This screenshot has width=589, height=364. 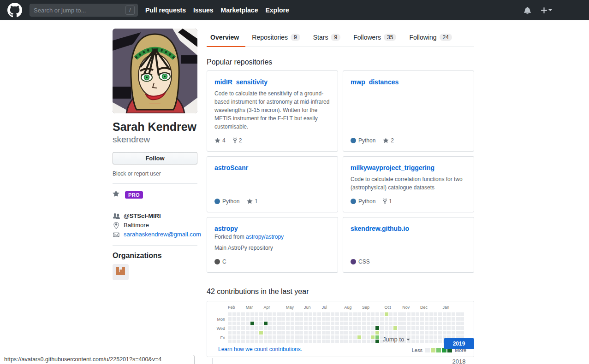 I want to click on tab-repositories: Repositories9, so click(x=276, y=38).